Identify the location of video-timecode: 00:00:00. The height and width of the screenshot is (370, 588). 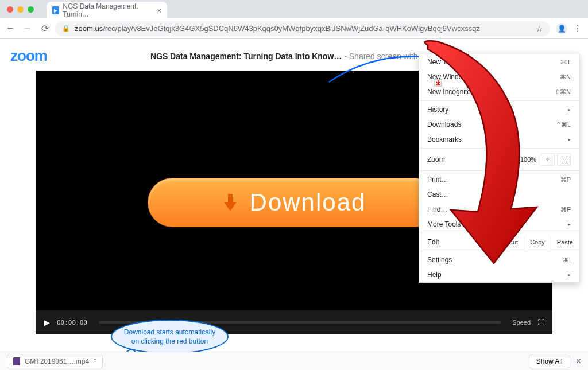
(72, 322).